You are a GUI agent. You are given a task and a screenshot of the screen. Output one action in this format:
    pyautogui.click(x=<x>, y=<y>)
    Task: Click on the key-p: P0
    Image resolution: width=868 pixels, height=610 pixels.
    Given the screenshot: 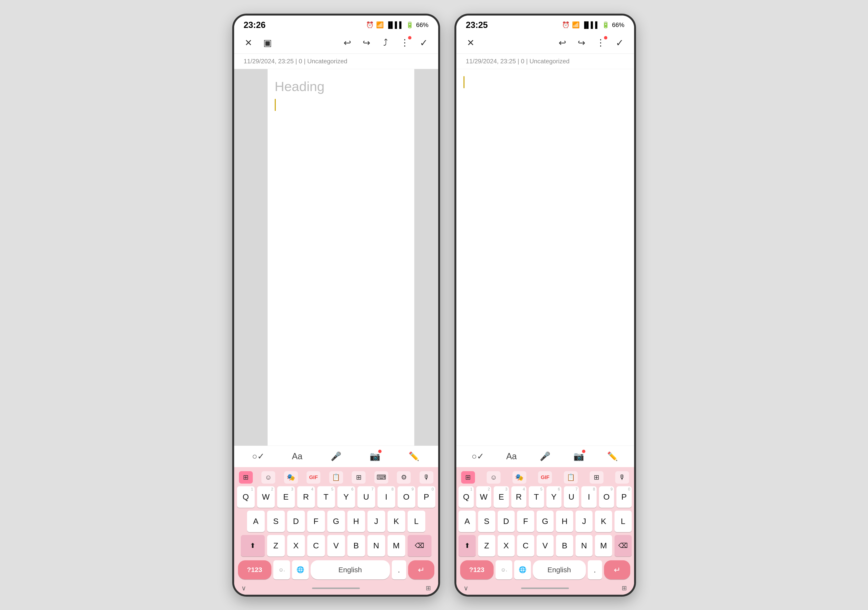 What is the action you would take?
    pyautogui.click(x=426, y=497)
    